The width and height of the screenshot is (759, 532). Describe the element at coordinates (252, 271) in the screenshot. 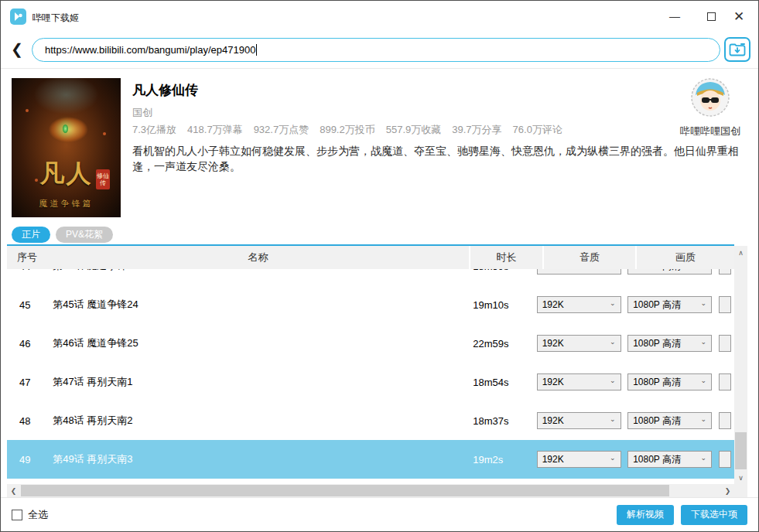

I see `row-title: 第44话 魔道争锋23` at that location.